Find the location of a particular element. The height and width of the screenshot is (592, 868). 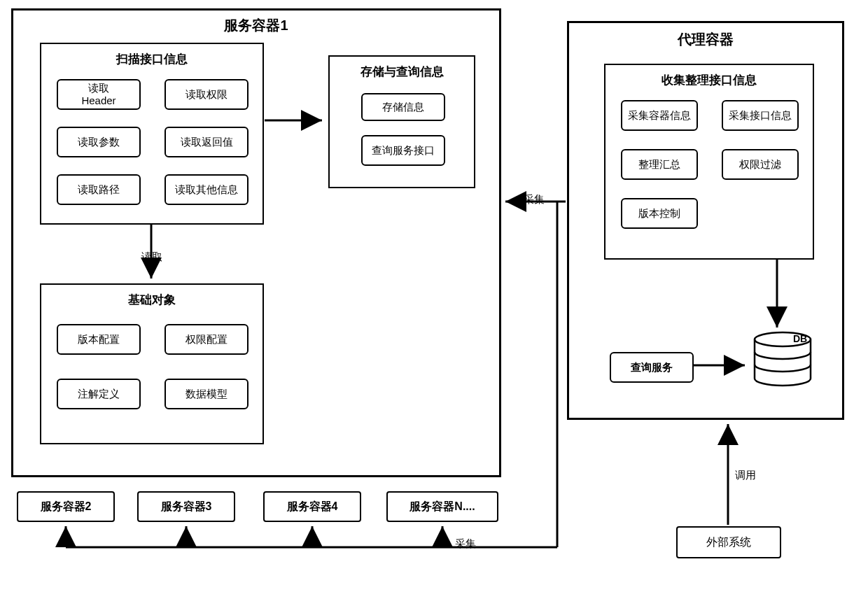

label-call: 调用 is located at coordinates (746, 476).